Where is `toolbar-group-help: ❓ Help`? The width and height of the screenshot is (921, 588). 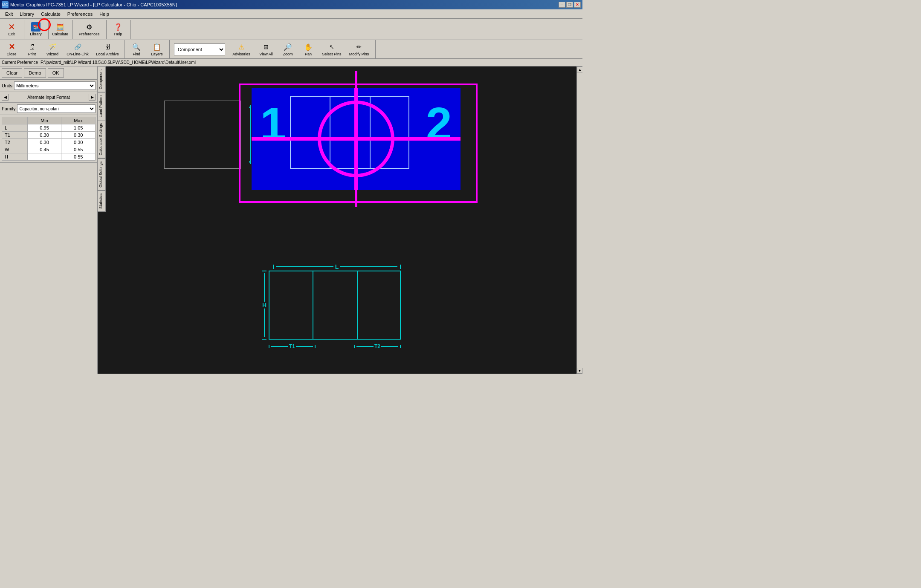
toolbar-group-help: ❓ Help is located at coordinates (119, 29).